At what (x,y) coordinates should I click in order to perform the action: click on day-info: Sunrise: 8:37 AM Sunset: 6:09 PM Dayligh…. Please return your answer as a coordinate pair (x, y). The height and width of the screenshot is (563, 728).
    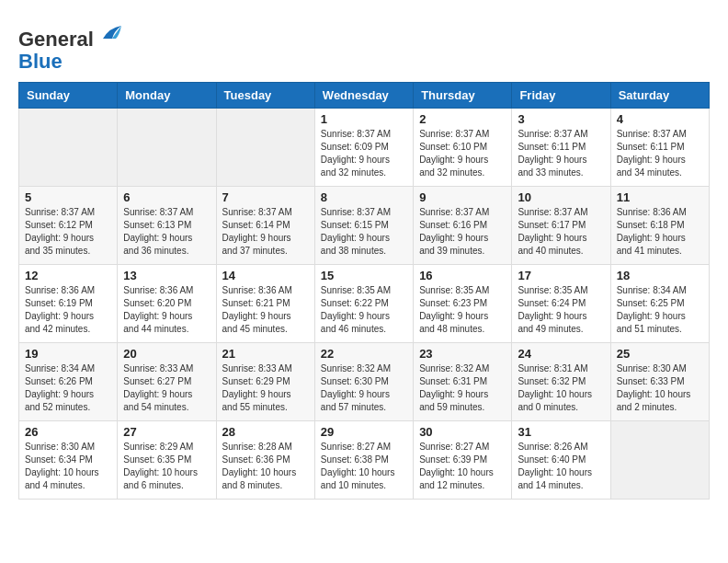
    Looking at the image, I should click on (364, 154).